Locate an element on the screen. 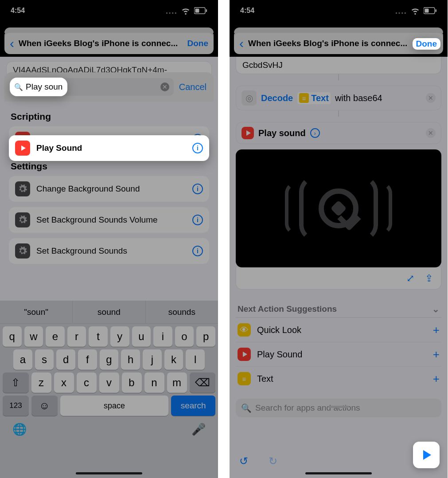 The image size is (448, 478). share-icon: ⇪ is located at coordinates (429, 278).